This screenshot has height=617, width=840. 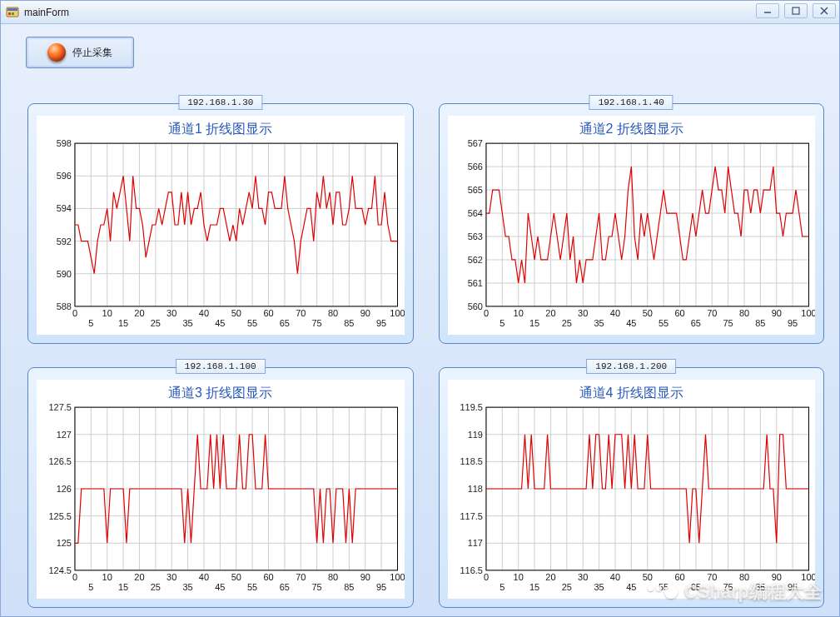 What do you see at coordinates (471, 516) in the screenshot?
I see `svg-text: 117.5` at bounding box center [471, 516].